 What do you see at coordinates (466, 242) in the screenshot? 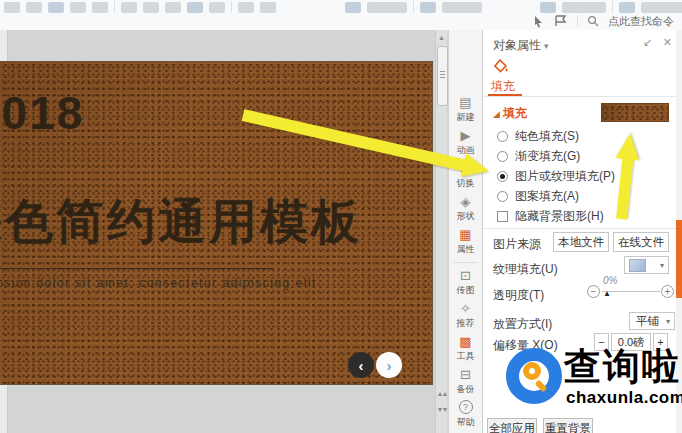
I see `sidebar-item-properties: ▦ 属性` at bounding box center [466, 242].